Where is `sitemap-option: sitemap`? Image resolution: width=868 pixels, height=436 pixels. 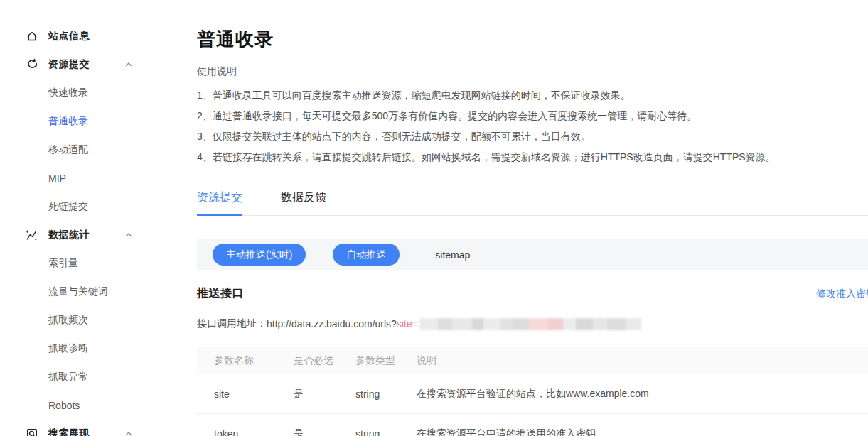 sitemap-option: sitemap is located at coordinates (452, 255).